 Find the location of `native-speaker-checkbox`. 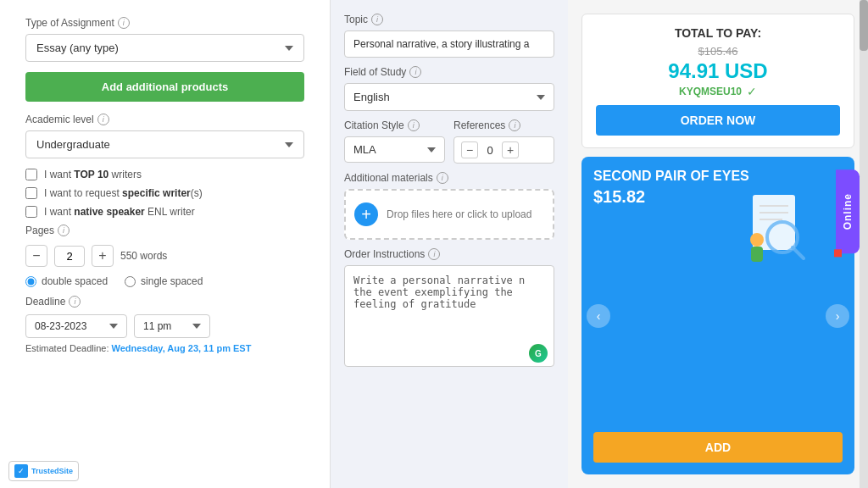

native-speaker-checkbox is located at coordinates (31, 212).